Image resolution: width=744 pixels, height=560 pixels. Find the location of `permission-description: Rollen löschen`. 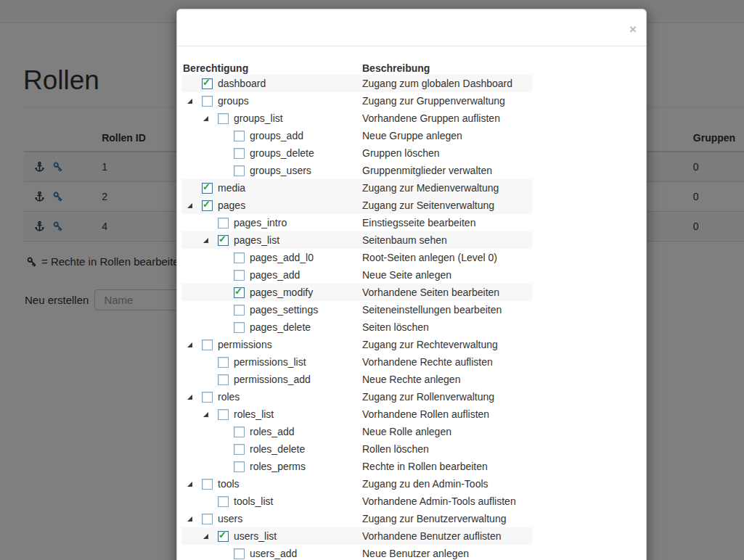

permission-description: Rollen löschen is located at coordinates (447, 449).